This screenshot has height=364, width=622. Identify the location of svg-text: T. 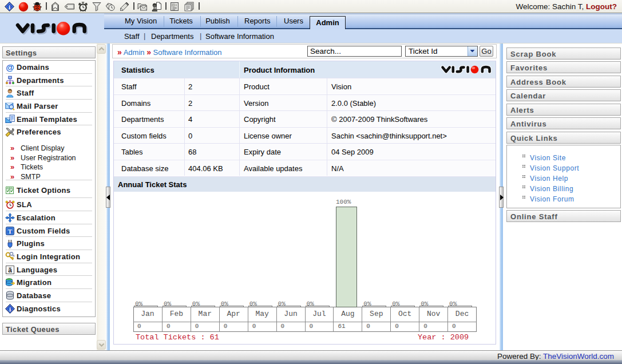
(10, 231).